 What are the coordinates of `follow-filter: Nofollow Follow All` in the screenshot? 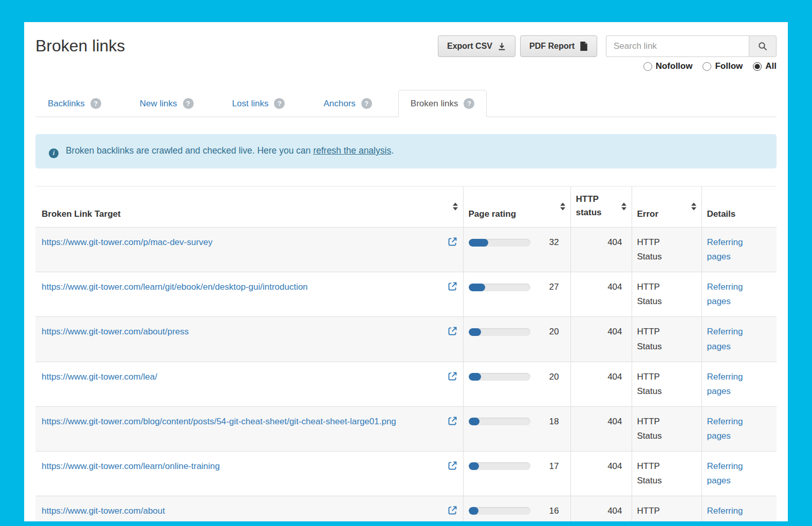 It's located at (406, 66).